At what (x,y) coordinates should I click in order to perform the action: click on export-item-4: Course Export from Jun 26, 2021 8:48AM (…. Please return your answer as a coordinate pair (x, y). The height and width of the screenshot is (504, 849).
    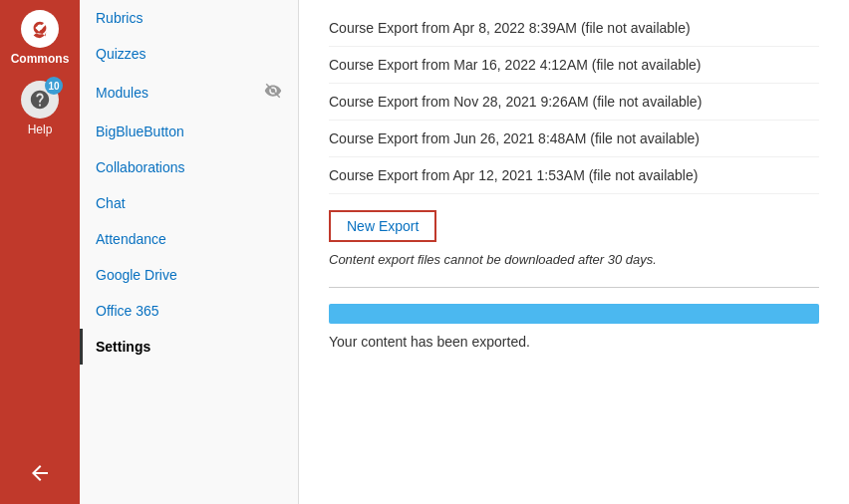
    Looking at the image, I should click on (574, 139).